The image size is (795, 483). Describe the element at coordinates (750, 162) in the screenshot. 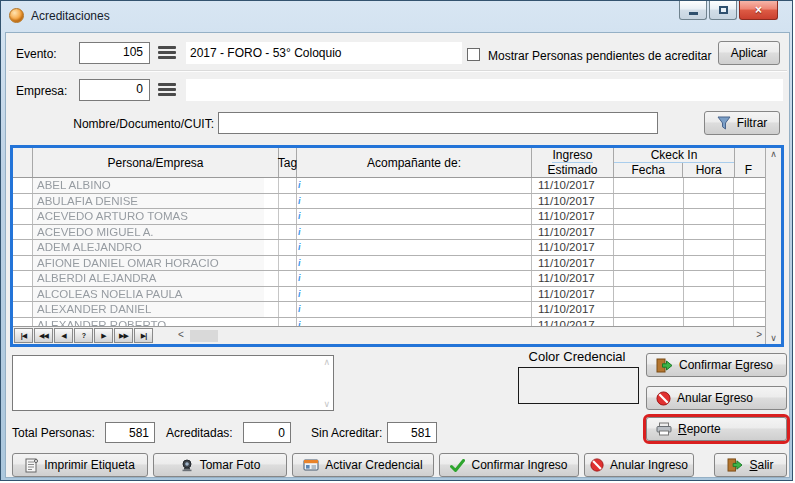

I see `column-partial: F` at that location.